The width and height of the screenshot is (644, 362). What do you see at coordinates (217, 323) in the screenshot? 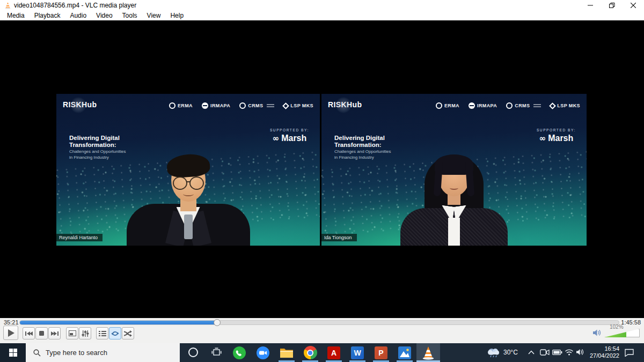
I see `seek-handle` at bounding box center [217, 323].